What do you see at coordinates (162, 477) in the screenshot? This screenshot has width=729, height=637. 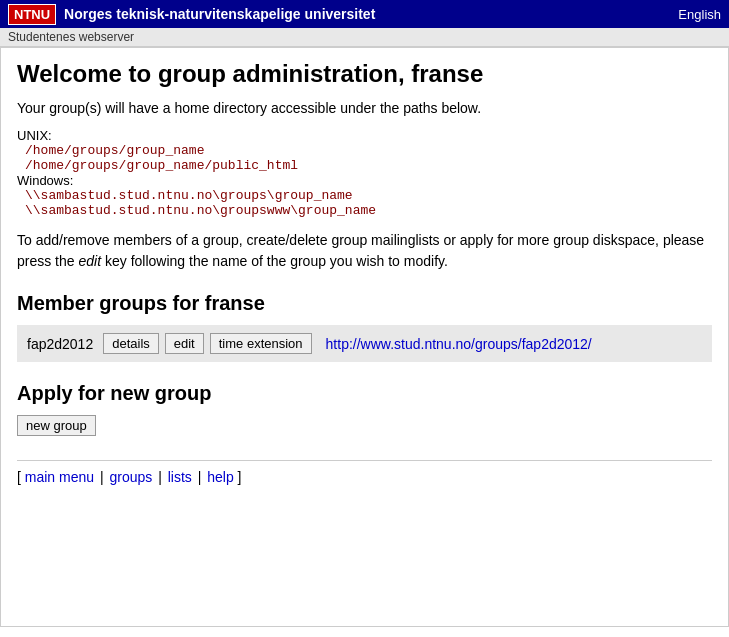 I see `footer-sep-2: |` at bounding box center [162, 477].